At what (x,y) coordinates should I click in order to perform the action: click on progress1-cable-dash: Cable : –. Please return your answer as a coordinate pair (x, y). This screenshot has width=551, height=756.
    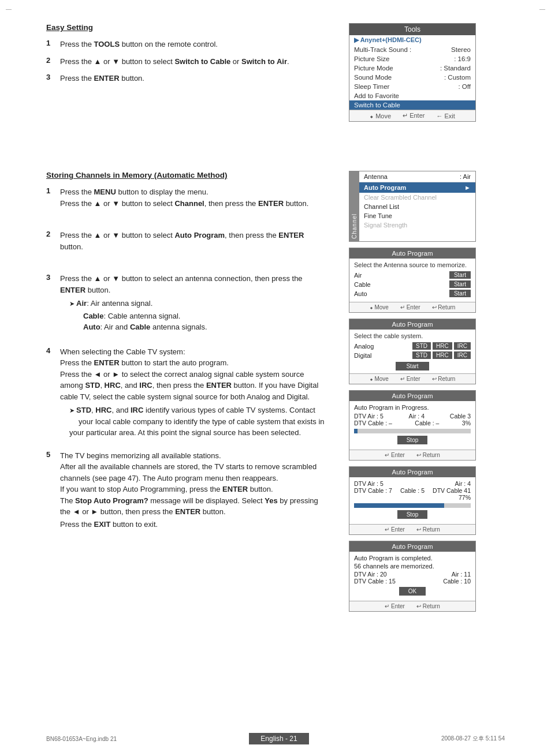
    Looking at the image, I should click on (427, 423).